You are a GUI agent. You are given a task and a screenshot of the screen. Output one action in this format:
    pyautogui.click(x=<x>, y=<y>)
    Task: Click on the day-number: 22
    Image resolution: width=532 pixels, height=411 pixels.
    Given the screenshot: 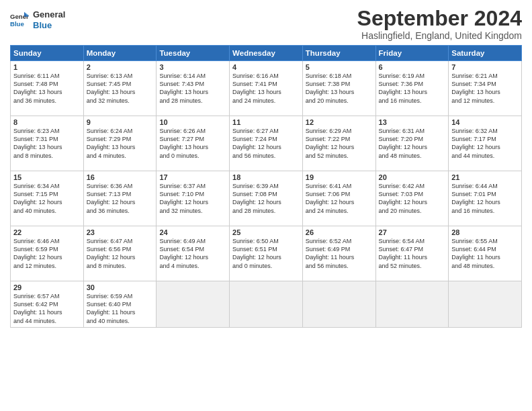 What is the action you would take?
    pyautogui.click(x=47, y=232)
    